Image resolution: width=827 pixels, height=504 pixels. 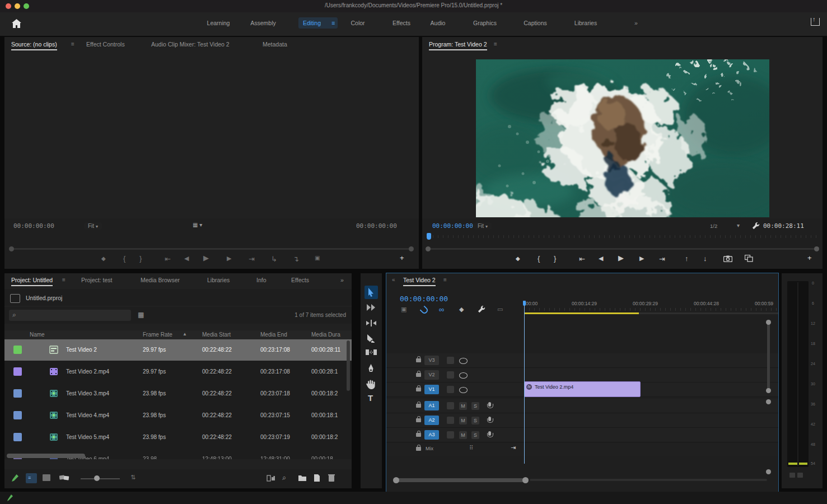 I want to click on program-go-to-out-button: ⇥, so click(x=662, y=259).